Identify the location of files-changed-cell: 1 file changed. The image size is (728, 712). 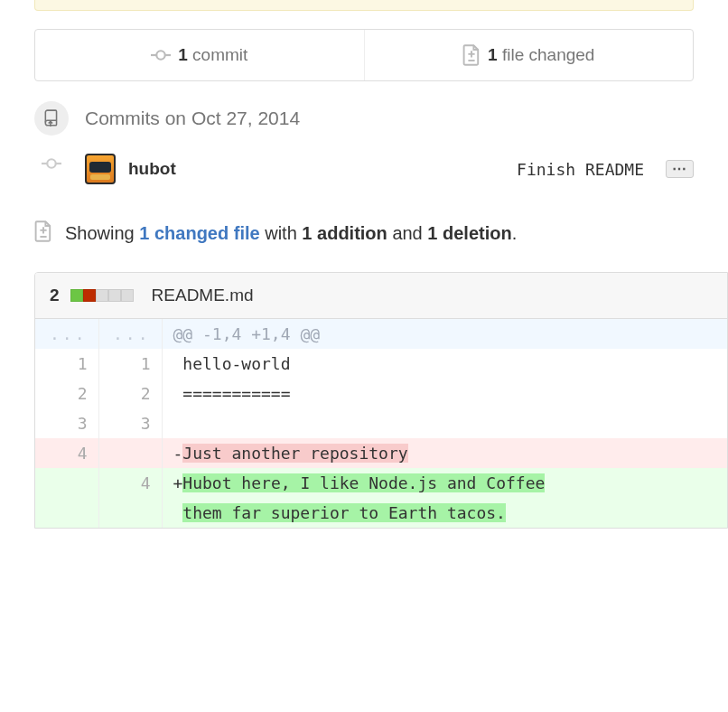
(529, 55).